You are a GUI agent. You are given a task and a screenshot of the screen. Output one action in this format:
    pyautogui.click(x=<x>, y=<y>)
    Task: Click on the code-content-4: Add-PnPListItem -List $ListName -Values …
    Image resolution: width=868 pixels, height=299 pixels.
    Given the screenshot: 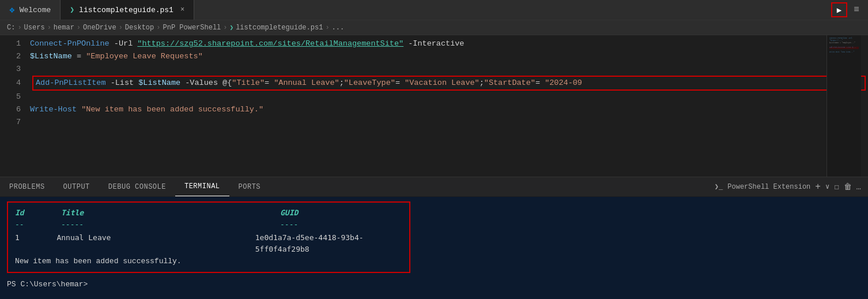 What is the action you would take?
    pyautogui.click(x=449, y=83)
    